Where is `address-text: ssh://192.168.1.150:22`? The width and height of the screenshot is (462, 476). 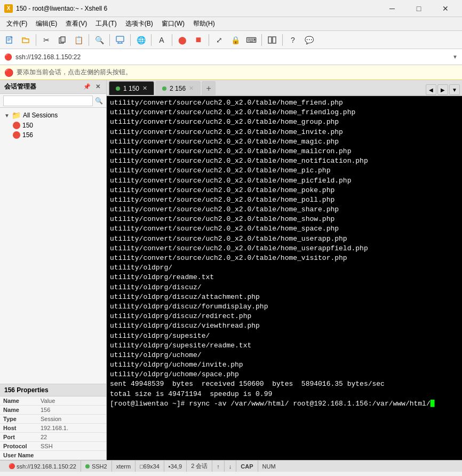 address-text: ssh://192.168.1.150:22 is located at coordinates (233, 57).